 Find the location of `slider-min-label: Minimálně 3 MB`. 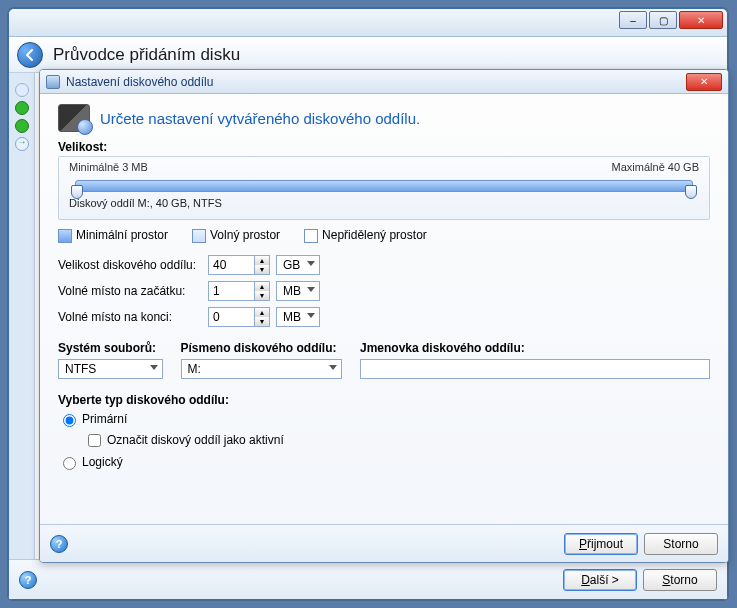

slider-min-label: Minimálně 3 MB is located at coordinates (108, 167).